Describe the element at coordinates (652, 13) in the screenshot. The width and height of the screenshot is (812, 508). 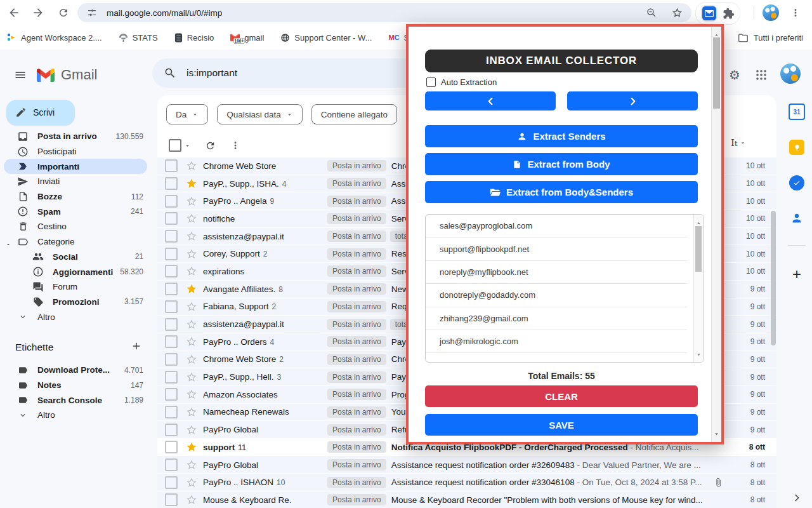
I see `zoom-icon` at that location.